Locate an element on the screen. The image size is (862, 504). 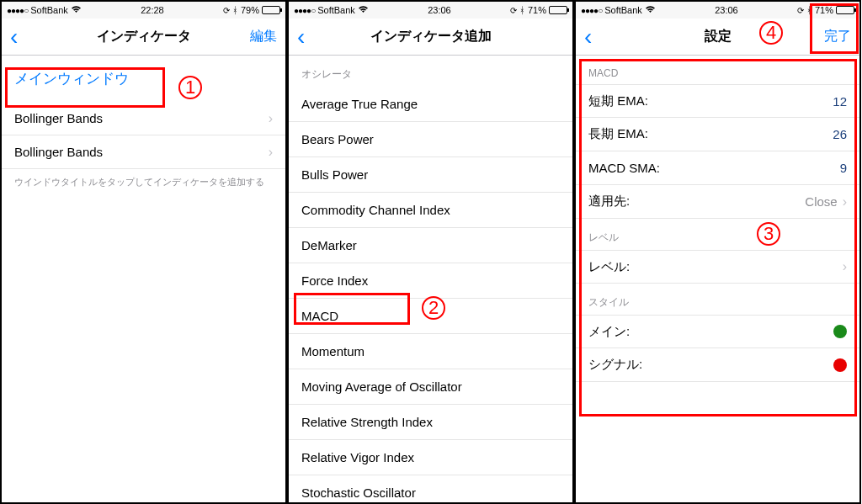
row-label: 長期 EMA: is located at coordinates (618, 135).